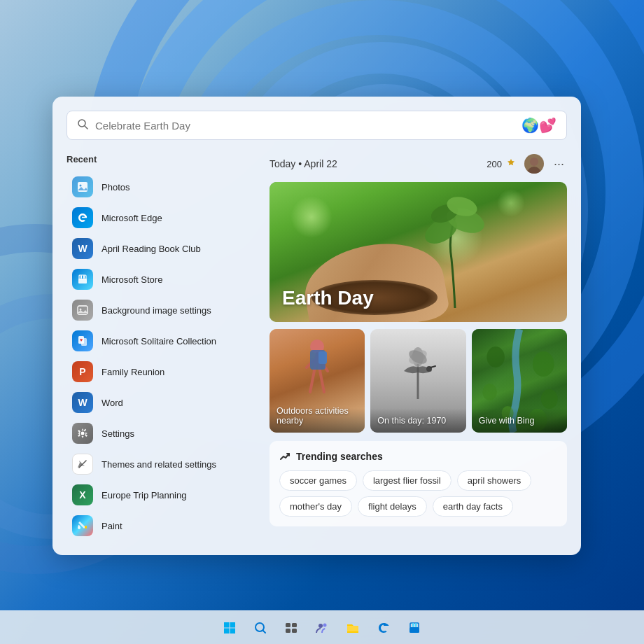  Describe the element at coordinates (291, 628) in the screenshot. I see `taskbar-task-view` at that location.